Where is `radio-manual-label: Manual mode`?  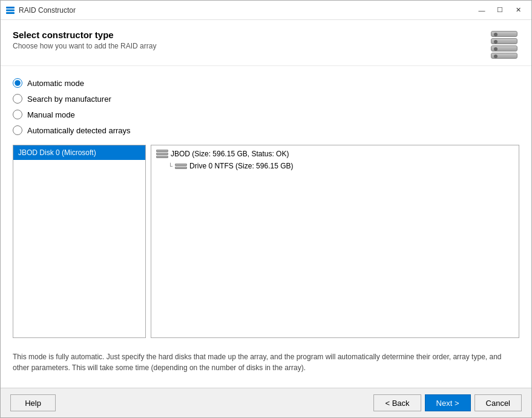
radio-manual-label: Manual mode is located at coordinates (51, 115).